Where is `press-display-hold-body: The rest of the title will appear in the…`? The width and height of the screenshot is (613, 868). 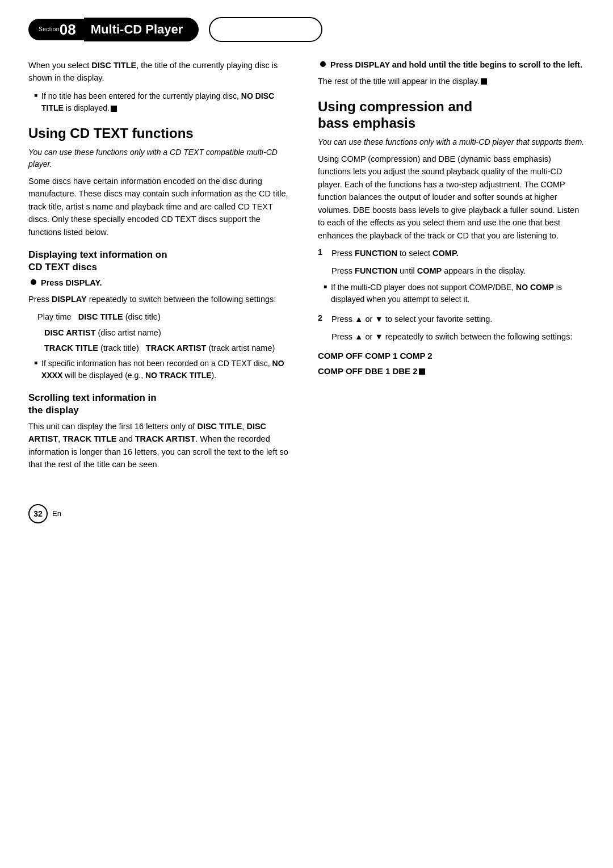
press-display-hold-body: The rest of the title will appear in the… is located at coordinates (451, 81).